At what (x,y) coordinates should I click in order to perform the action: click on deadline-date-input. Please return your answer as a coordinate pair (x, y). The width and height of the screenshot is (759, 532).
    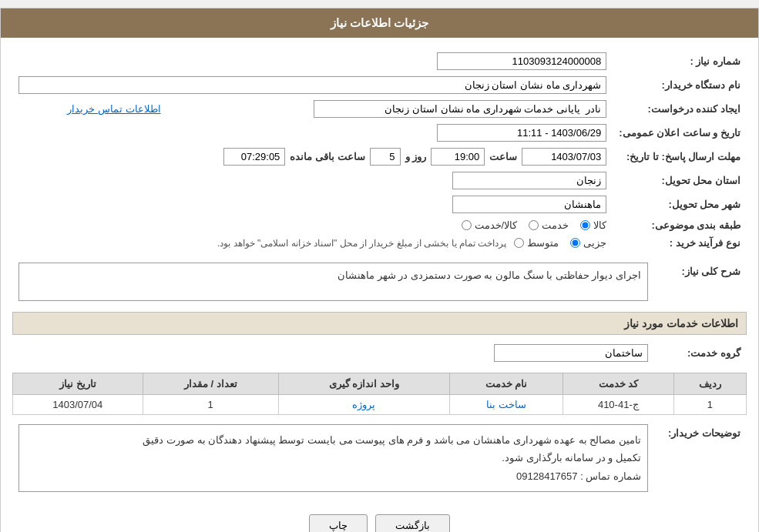
    Looking at the image, I should click on (564, 157).